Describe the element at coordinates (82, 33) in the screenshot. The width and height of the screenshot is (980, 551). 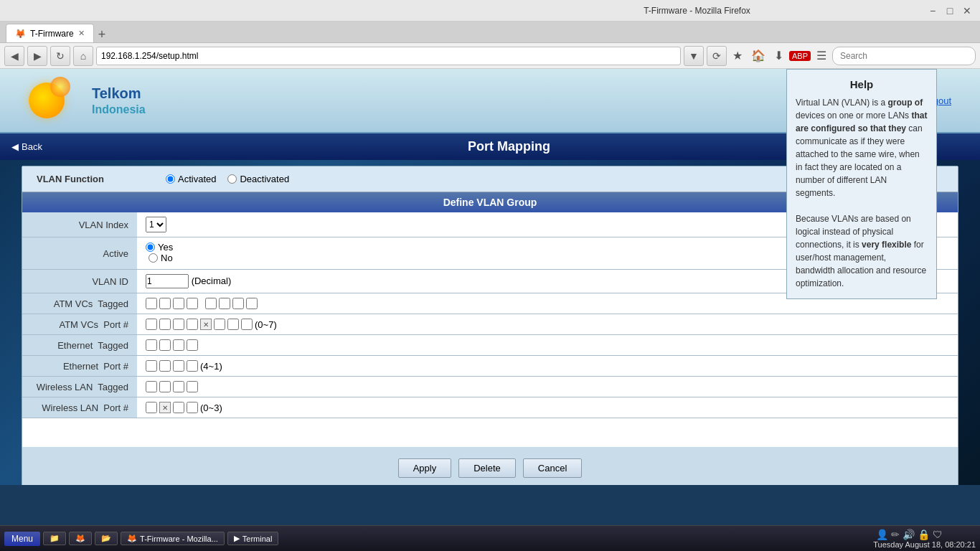
I see `tab-close-button: ✕` at that location.